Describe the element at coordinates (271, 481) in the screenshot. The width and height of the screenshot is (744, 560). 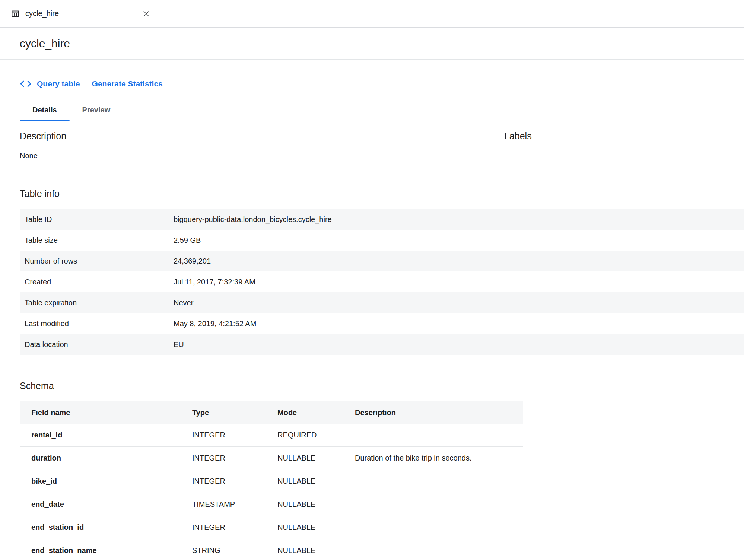
I see `schema-row: bike_id INTEGER NULLABLE` at that location.